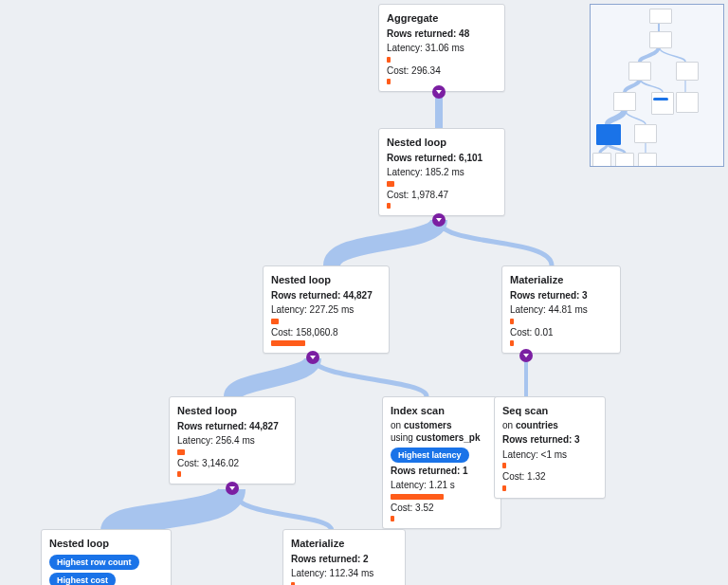 The image size is (728, 585). What do you see at coordinates (442, 158) in the screenshot?
I see `rows-returned: Rows returned: 6,101` at bounding box center [442, 158].